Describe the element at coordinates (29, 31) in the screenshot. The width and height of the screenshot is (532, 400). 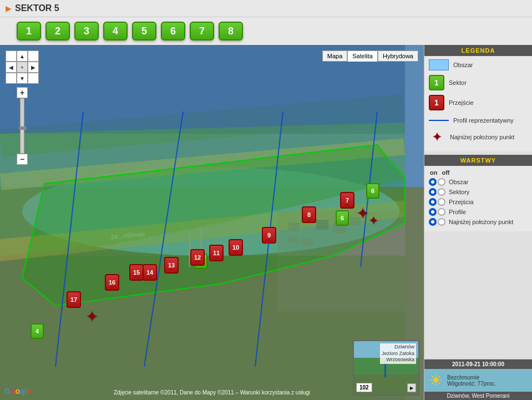
I see `sector-btn-1: 1` at that location.